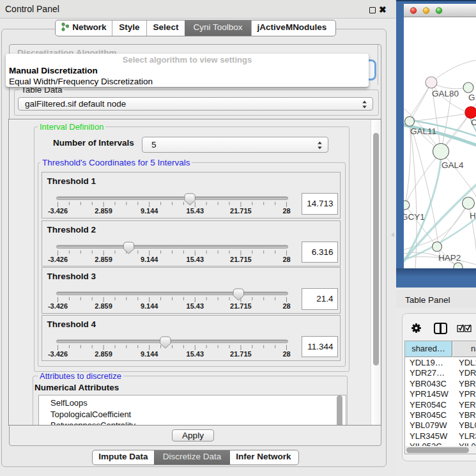 The height and width of the screenshot is (476, 476). Describe the element at coordinates (452, 165) in the screenshot. I see `svg-text: GAL4` at that location.